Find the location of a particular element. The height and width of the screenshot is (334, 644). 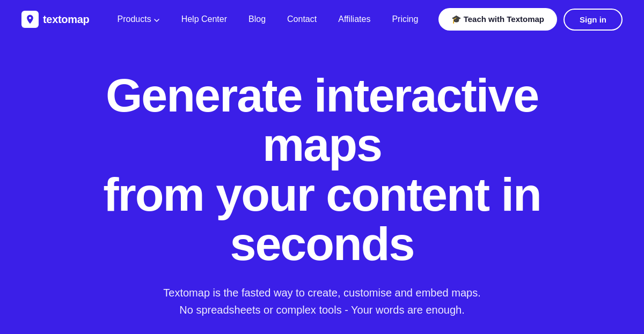

logo-link: textomap is located at coordinates (56, 19).